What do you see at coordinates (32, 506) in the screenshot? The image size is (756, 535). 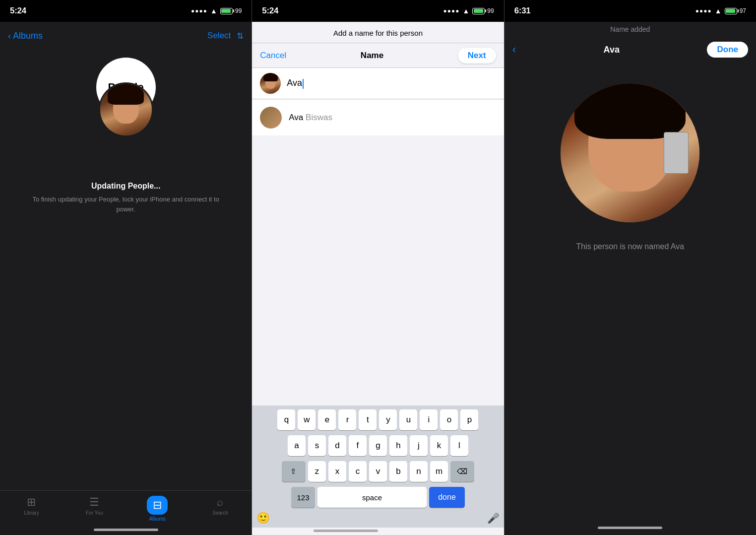 I see `tab-library: ⊞ Library` at bounding box center [32, 506].